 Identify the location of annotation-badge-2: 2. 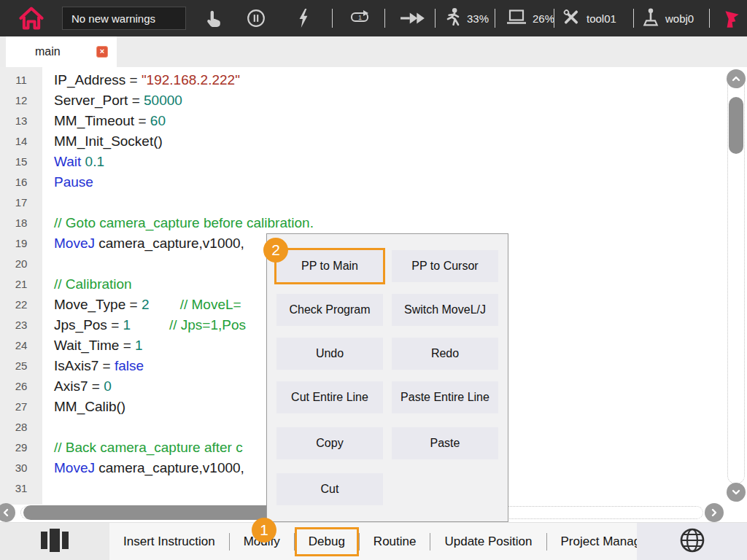
(276, 250).